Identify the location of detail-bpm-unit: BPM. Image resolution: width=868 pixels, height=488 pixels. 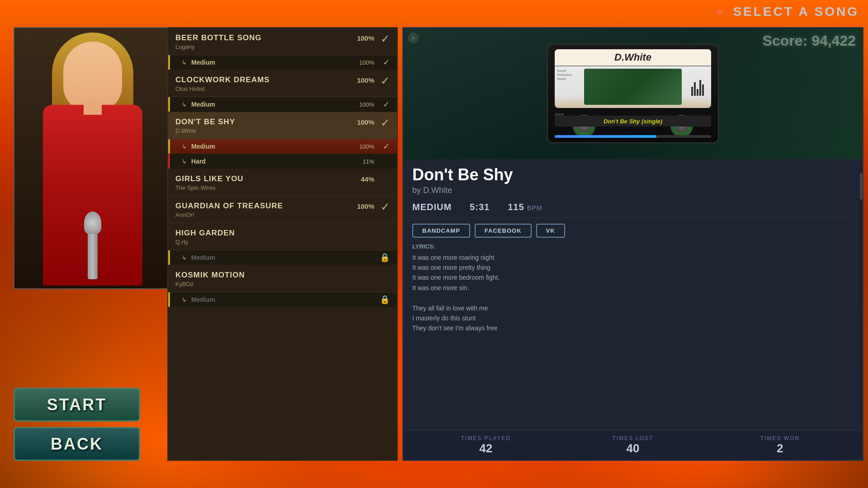
(534, 208).